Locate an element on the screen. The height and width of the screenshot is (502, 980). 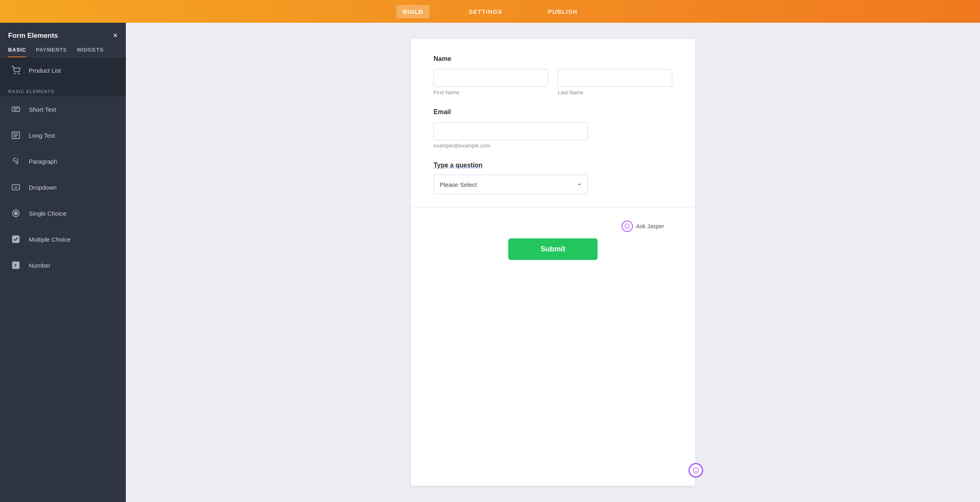
sidebar-item-number-label: Number is located at coordinates (40, 266).